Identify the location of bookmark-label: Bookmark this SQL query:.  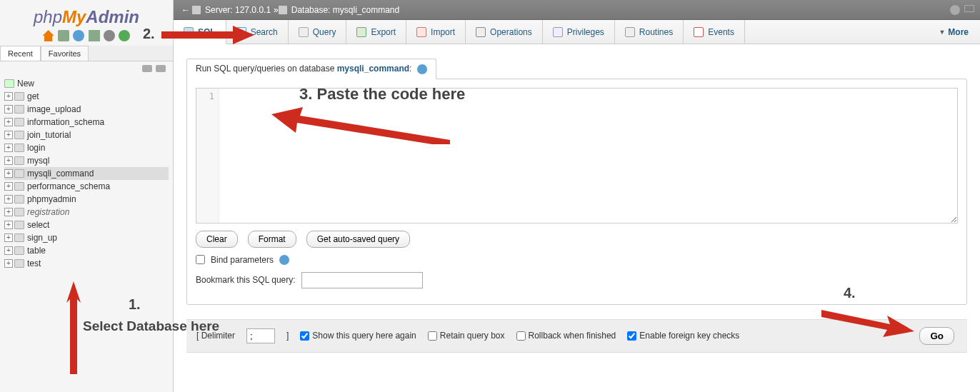
(246, 280).